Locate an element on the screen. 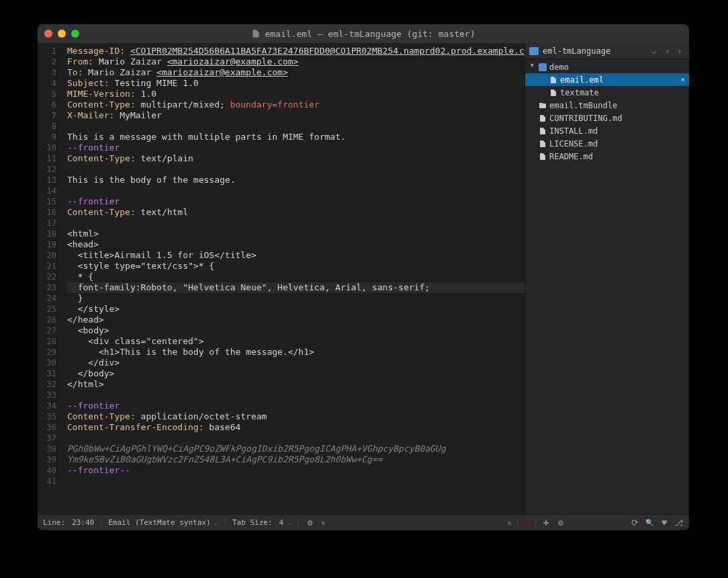 The width and height of the screenshot is (728, 578). code-line: Subject: Testing MIME 1.0 is located at coordinates (295, 83).